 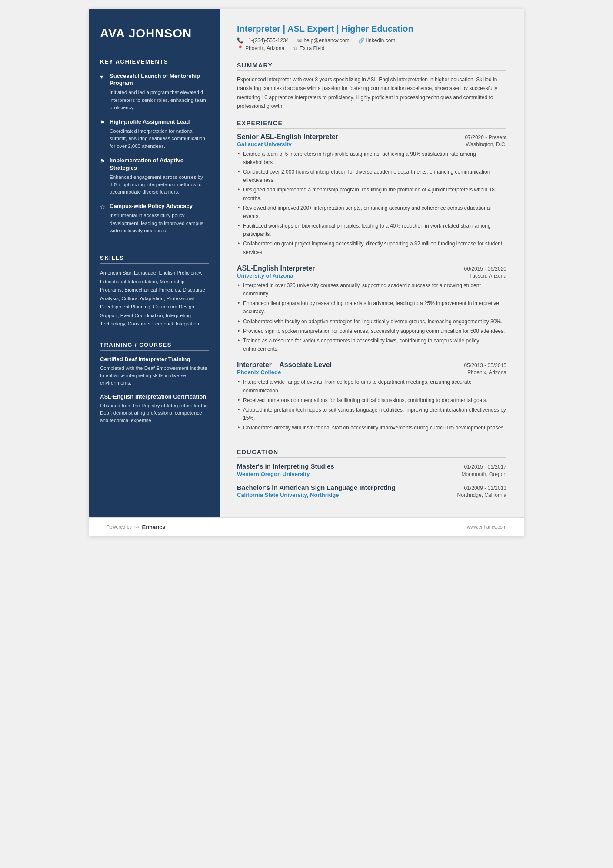 What do you see at coordinates (159, 164) in the screenshot?
I see `achievement-title-3: Implementation of Adaptive Strategies` at bounding box center [159, 164].